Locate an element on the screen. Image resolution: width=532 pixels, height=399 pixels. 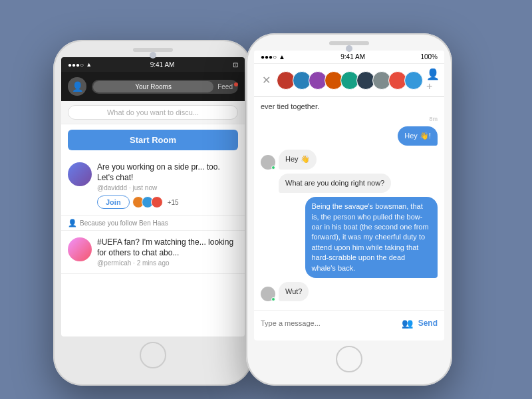
prev-message-text: ever tied together. is located at coordinates (290, 106).